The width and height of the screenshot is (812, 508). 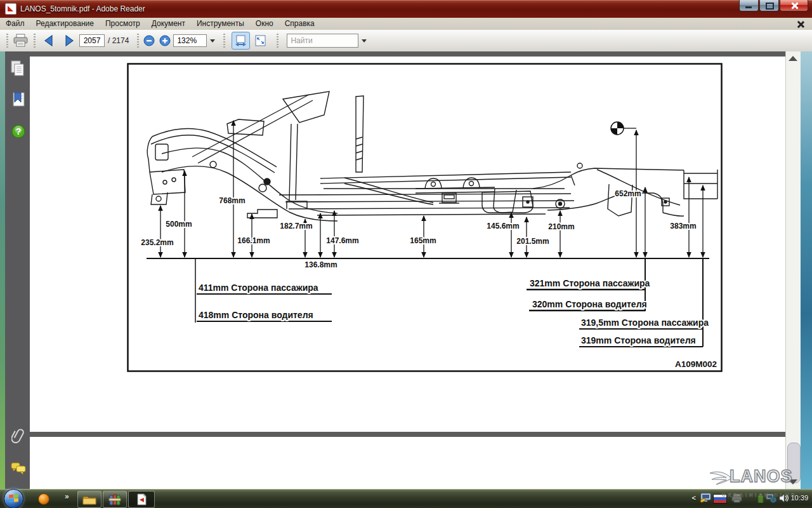 What do you see at coordinates (683, 226) in the screenshot?
I see `dim-label-383: 383mm` at bounding box center [683, 226].